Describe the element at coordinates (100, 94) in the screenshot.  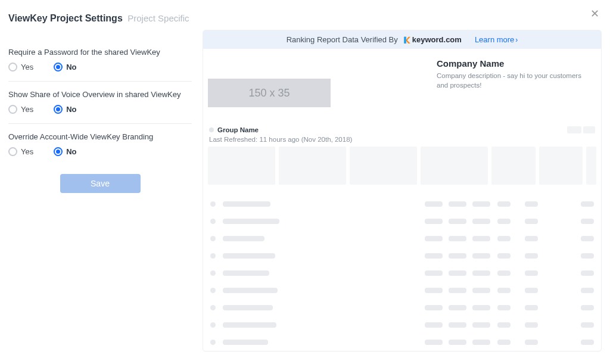
I see `setting-label: Show Share of Voice Overview in shared V…` at that location.